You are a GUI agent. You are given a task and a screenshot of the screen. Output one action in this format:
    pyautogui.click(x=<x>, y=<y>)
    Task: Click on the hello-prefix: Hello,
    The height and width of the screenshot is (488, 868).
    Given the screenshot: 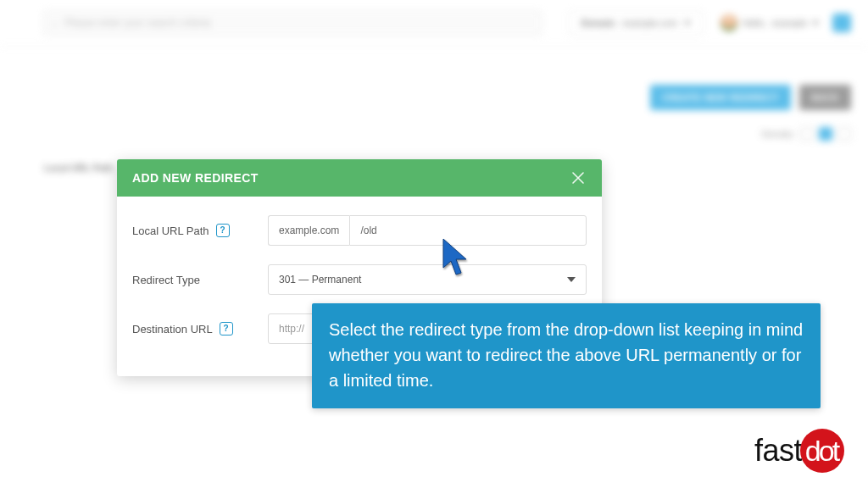 What is the action you would take?
    pyautogui.click(x=754, y=23)
    